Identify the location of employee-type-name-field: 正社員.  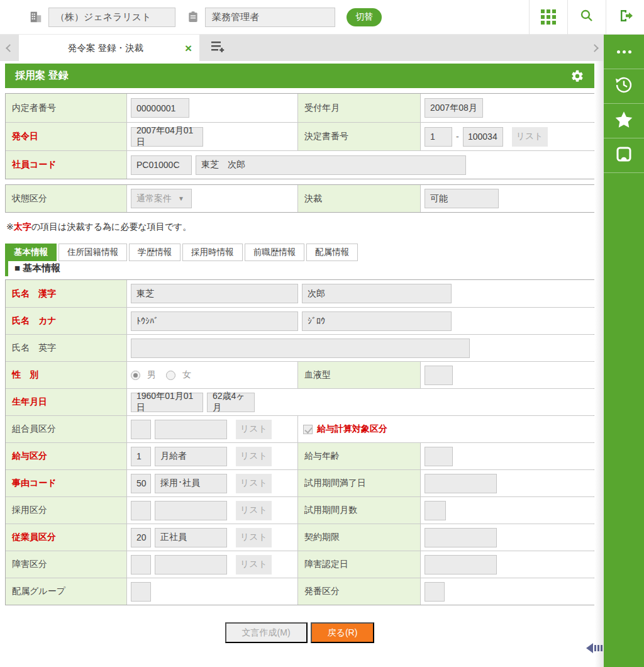
(191, 537).